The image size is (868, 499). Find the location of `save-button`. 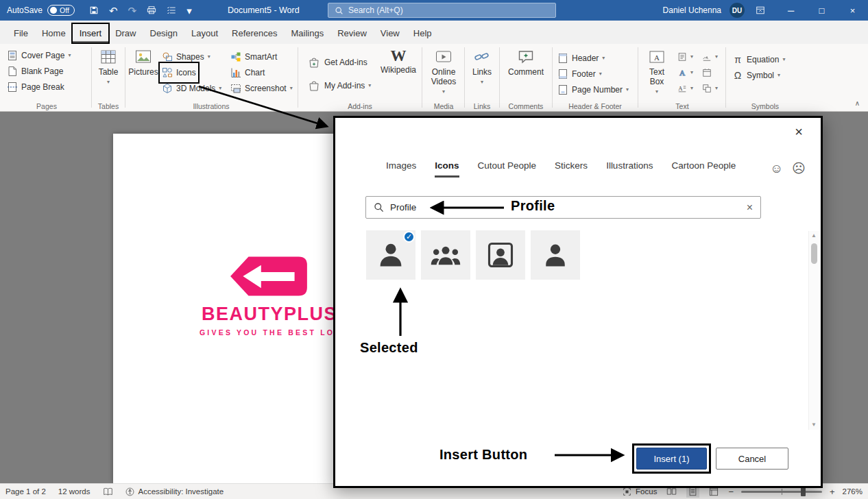

save-button is located at coordinates (94, 10).